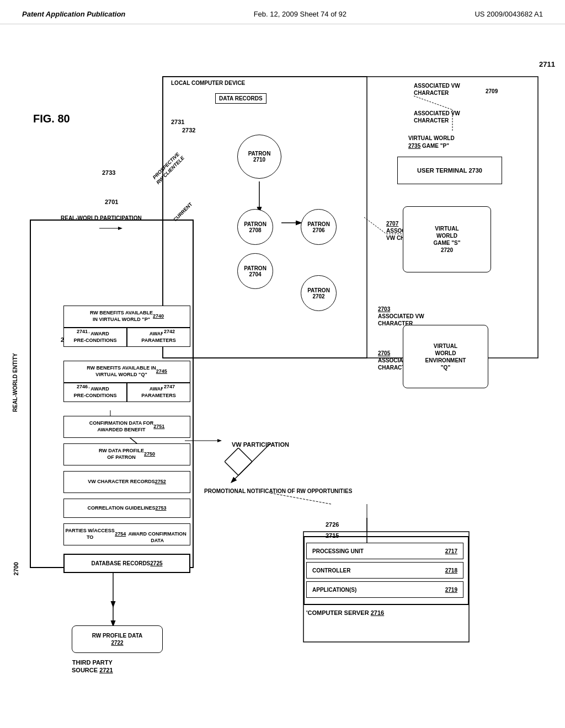  Describe the element at coordinates (111, 202) in the screenshot. I see `label-2701: 2701` at that location.